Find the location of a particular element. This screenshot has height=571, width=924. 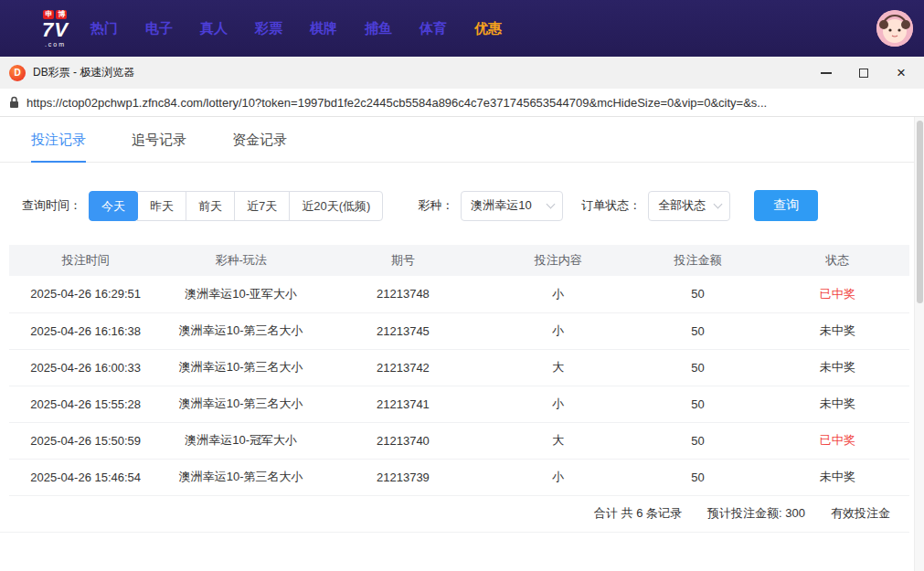

tab-bar: 投注记录 追号记录 资金记录 is located at coordinates (462, 140).